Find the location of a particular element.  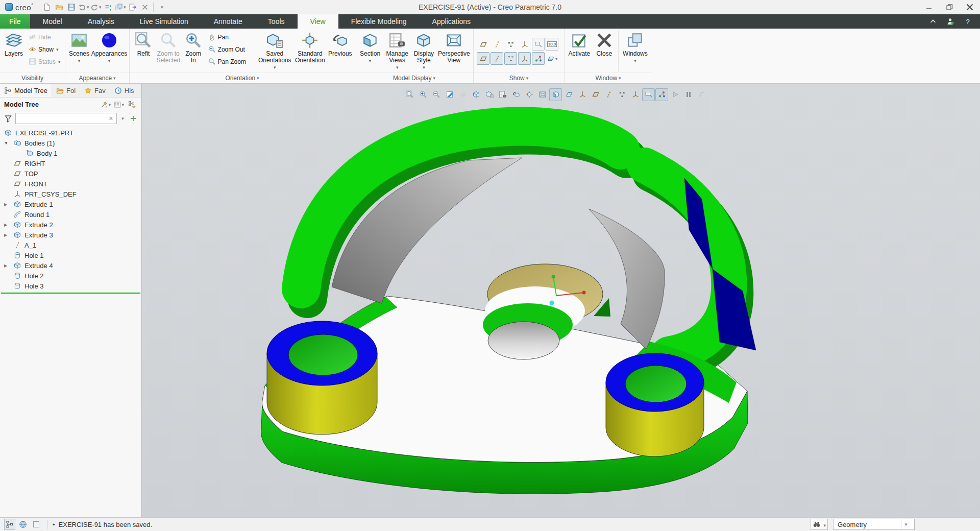

tree-row-front-plane: FRONT is located at coordinates (70, 184).